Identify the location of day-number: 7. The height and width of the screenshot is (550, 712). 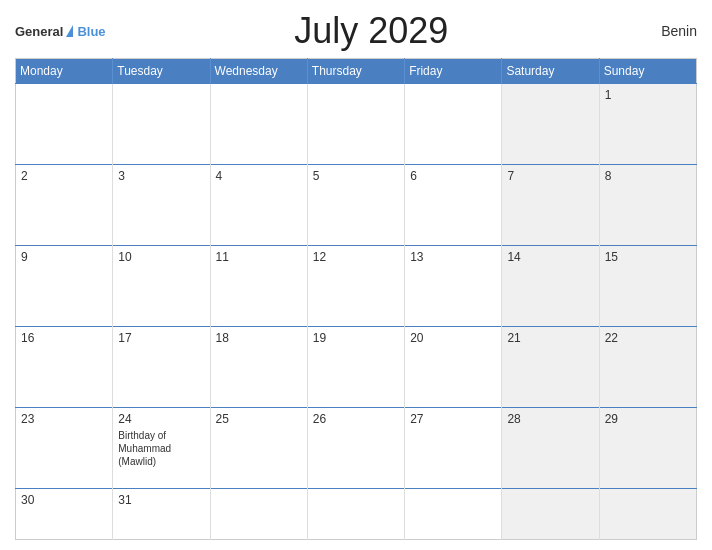
(550, 176).